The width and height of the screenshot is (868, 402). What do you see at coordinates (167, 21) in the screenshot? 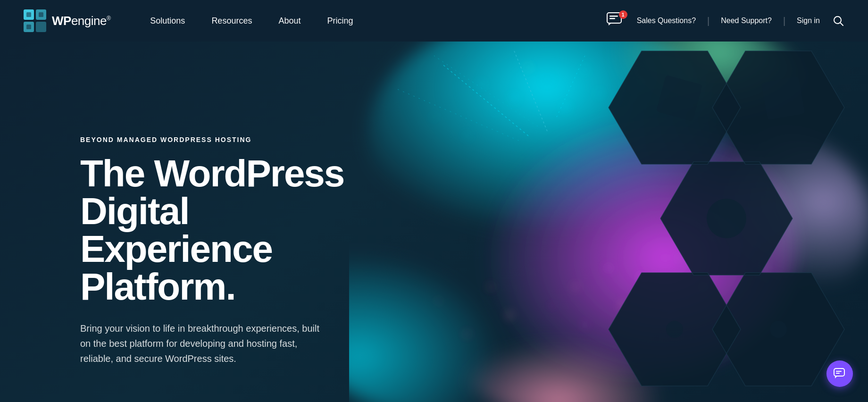
I see `nav-item-solutions: Solutions` at bounding box center [167, 21].